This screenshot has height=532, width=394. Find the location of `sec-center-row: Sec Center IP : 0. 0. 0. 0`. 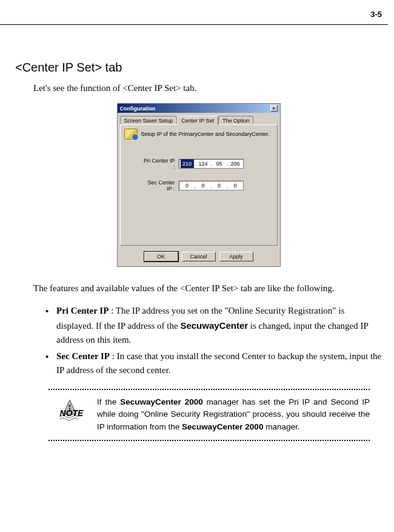

sec-center-row: Sec Center IP : 0. 0. 0. 0 is located at coordinates (199, 186).